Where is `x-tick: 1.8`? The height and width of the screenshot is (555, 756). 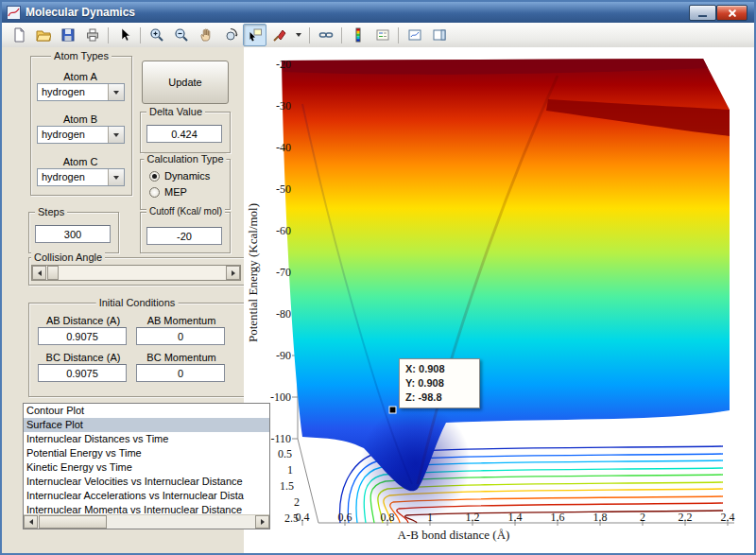 x-tick: 1.8 is located at coordinates (601, 518).